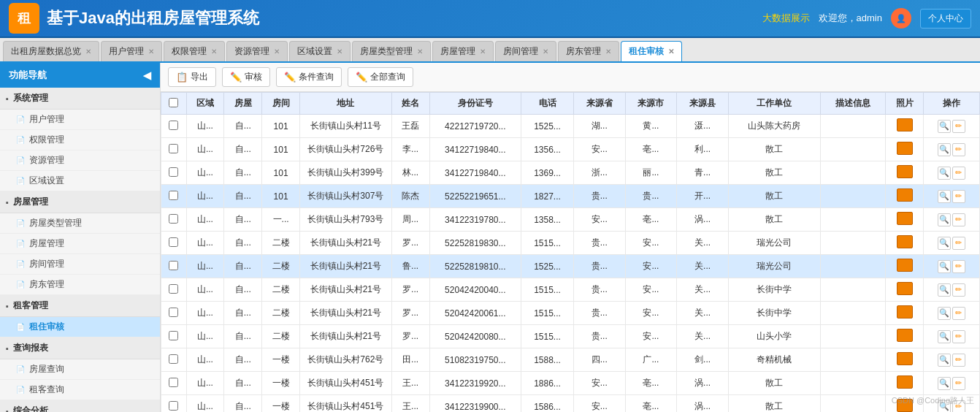  Describe the element at coordinates (951, 173) in the screenshot. I see `cell-2-14: 🔍✏` at that location.